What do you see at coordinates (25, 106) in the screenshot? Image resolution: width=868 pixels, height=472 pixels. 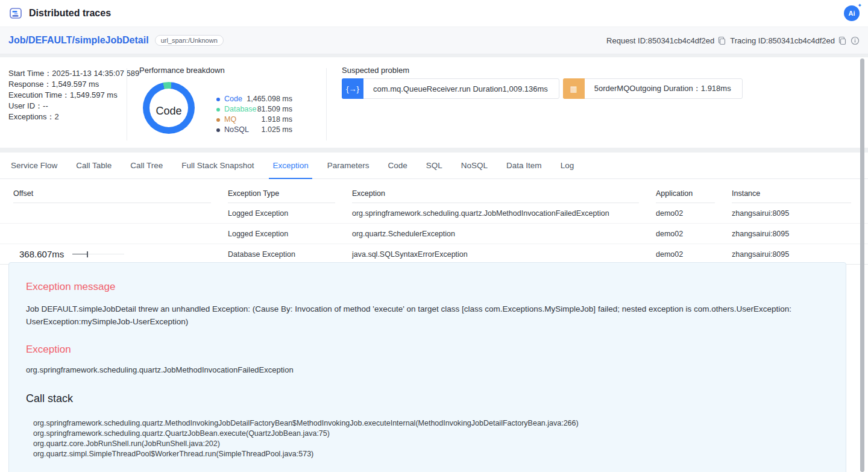 I see `field-label: User ID：` at bounding box center [25, 106].